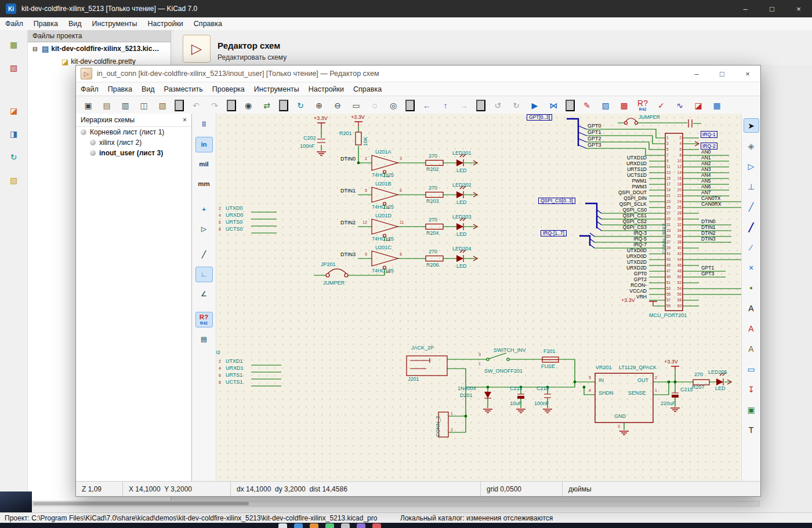 The width and height of the screenshot is (812, 528). Describe the element at coordinates (661, 105) in the screenshot. I see `erc-button: ✓` at that location.